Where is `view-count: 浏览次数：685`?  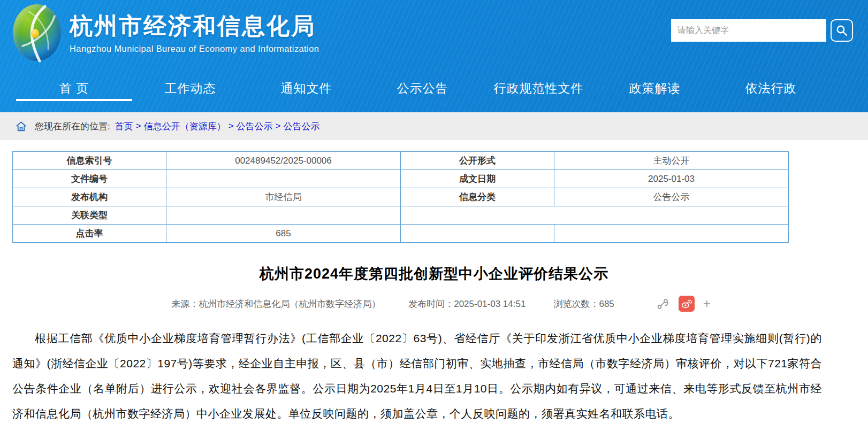 view-count: 浏览次数：685 is located at coordinates (583, 304).